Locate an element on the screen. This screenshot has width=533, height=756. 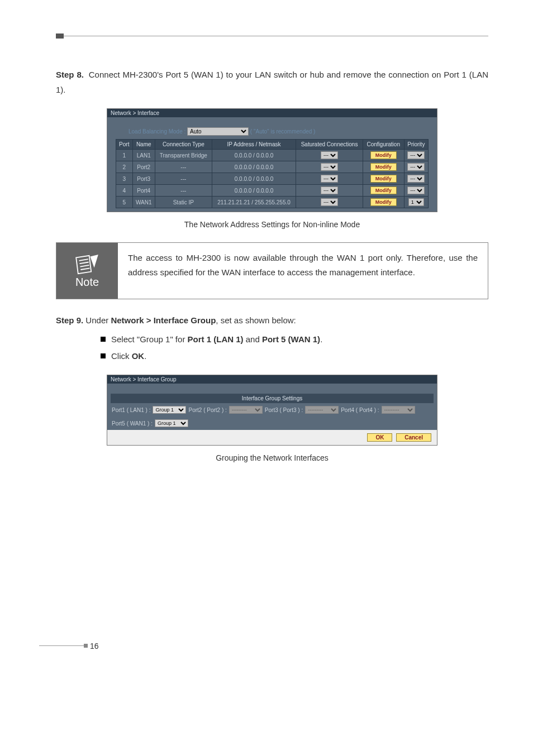
cell-name: Port3 is located at coordinates (144, 179).